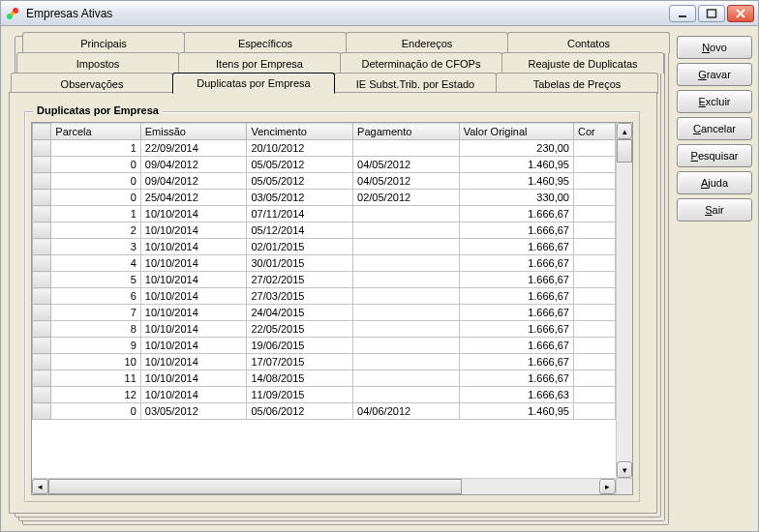 This screenshot has height=532, width=759. Describe the element at coordinates (300, 346) in the screenshot. I see `cell-vencimento: 19/06/2015` at that location.